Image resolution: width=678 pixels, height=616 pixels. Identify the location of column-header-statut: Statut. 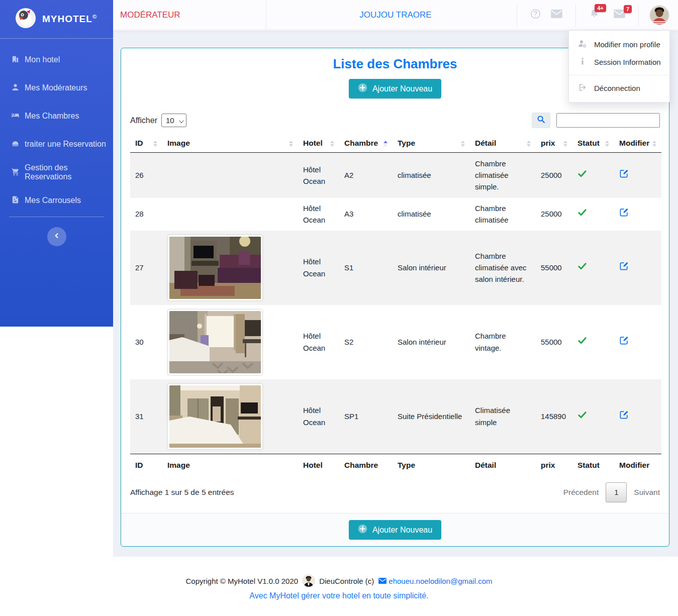
(593, 144).